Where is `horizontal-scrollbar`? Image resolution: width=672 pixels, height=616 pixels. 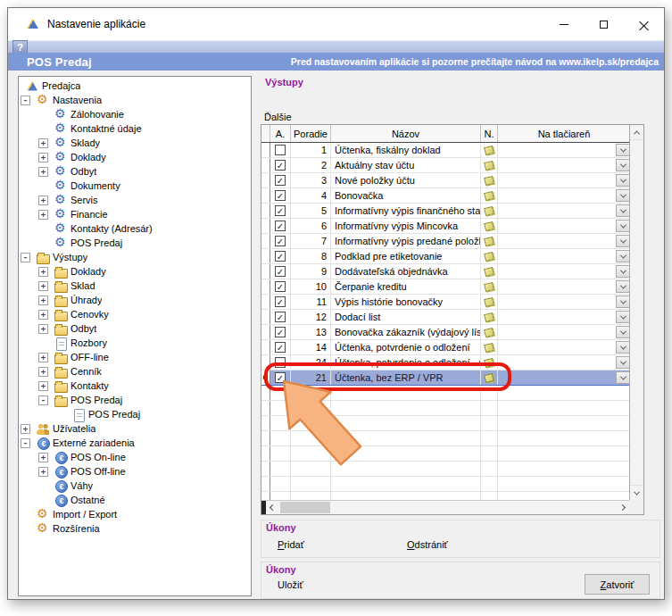 horizontal-scrollbar is located at coordinates (445, 507).